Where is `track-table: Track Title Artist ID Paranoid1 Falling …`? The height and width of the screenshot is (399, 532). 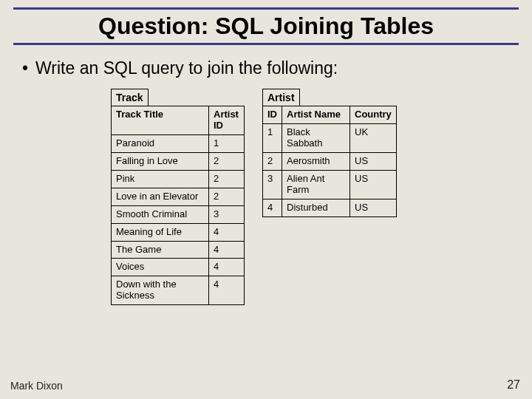 track-table: Track Title Artist ID Paranoid1 Falling … is located at coordinates (177, 205).